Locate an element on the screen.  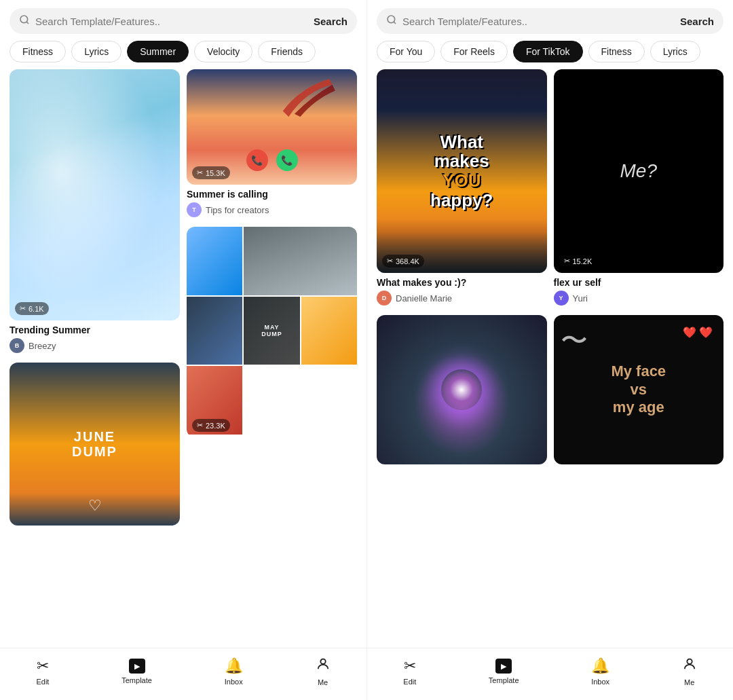
plane-wing-svg is located at coordinates (306, 96).